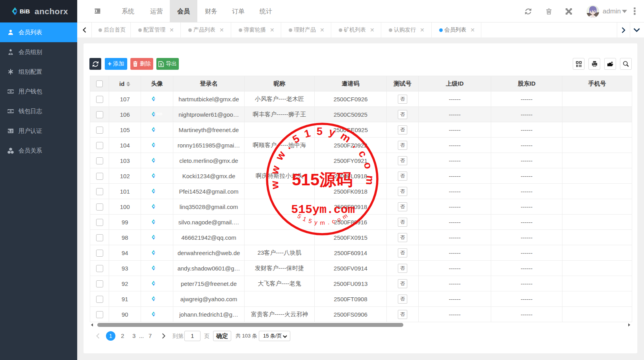 This screenshot has width=644, height=360. What do you see at coordinates (323, 210) in the screenshot?
I see `svg-text: 515ym.com` at bounding box center [323, 210].